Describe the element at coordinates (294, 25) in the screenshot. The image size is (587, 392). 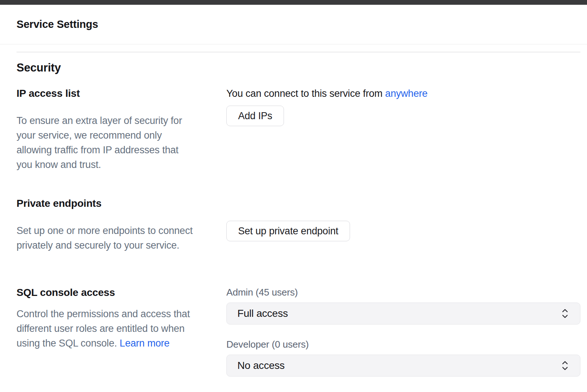
I see `page-header: Service Settings` at that location.